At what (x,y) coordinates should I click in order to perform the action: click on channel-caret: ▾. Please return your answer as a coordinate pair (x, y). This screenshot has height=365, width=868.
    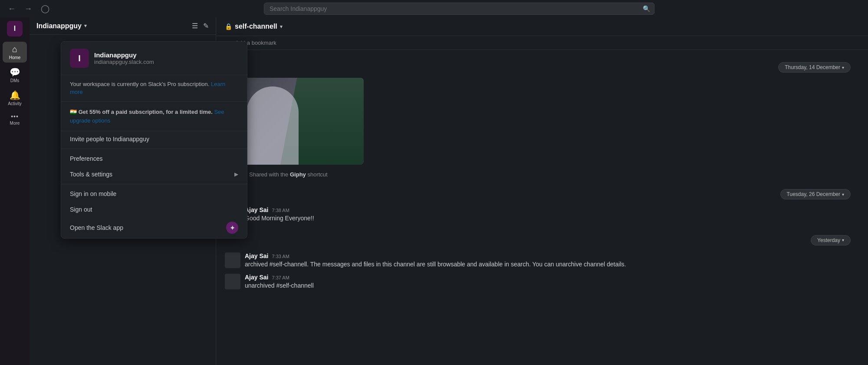
    Looking at the image, I should click on (281, 27).